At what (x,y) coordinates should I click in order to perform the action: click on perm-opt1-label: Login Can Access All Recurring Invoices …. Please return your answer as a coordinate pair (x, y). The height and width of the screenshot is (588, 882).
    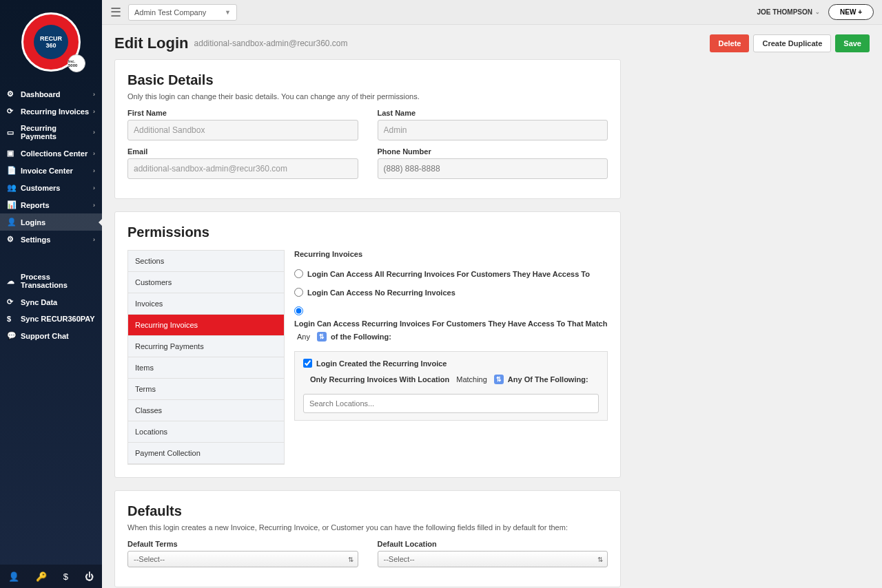
    Looking at the image, I should click on (449, 274).